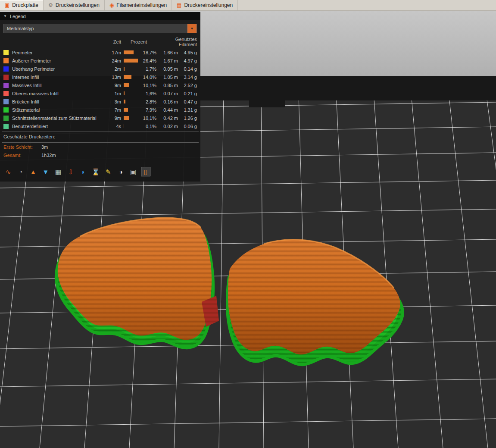 The height and width of the screenshot is (448, 496). Describe the element at coordinates (167, 77) in the screenshot. I see `feature-length: 1.05 m` at that location.